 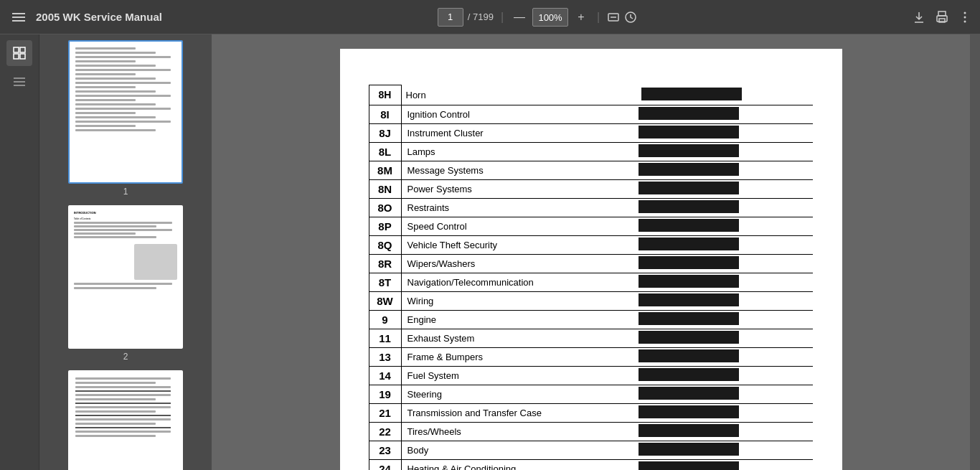 I want to click on toc-row-8R: 8R Wipers/Washers, so click(x=591, y=263).